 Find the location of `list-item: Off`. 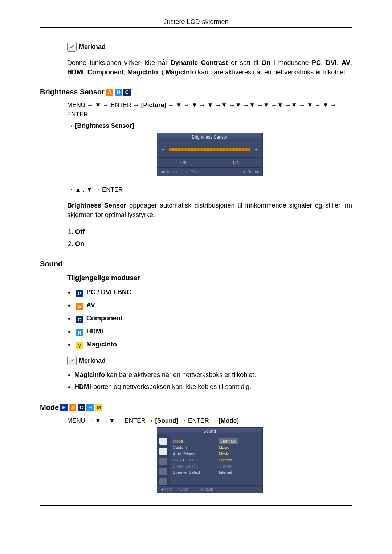

list-item: Off is located at coordinates (213, 232).